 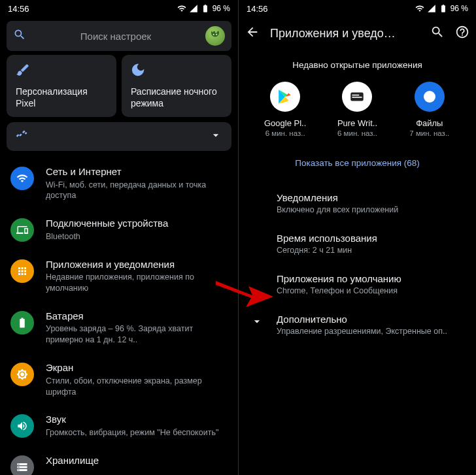 What do you see at coordinates (137, 387) in the screenshot?
I see `setting-subtitle: Стили, обои, отключение экрана, размер ш…` at bounding box center [137, 387].